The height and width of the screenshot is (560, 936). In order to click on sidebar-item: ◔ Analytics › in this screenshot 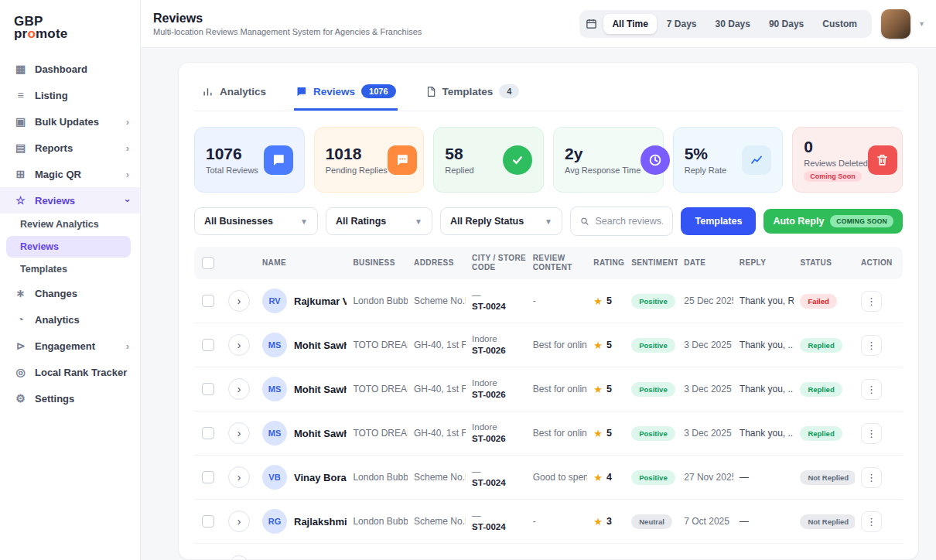, I will do `click(70, 319)`.